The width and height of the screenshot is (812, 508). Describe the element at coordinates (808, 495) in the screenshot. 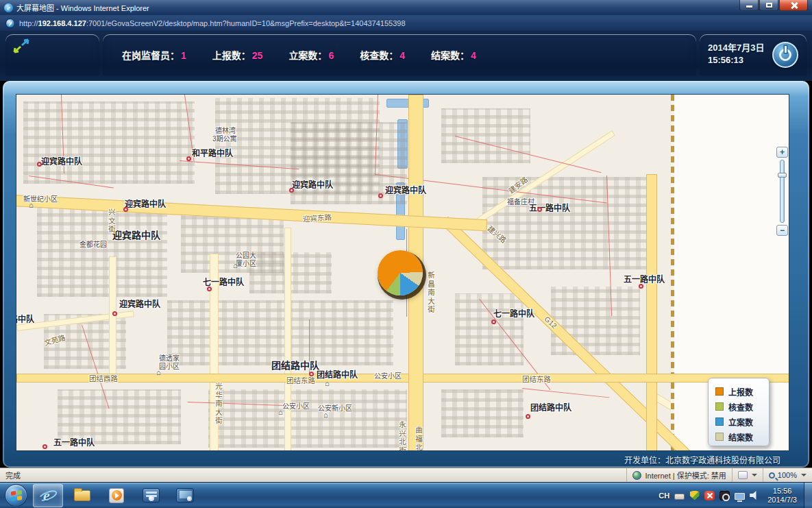

I see `show-desktop-button` at that location.